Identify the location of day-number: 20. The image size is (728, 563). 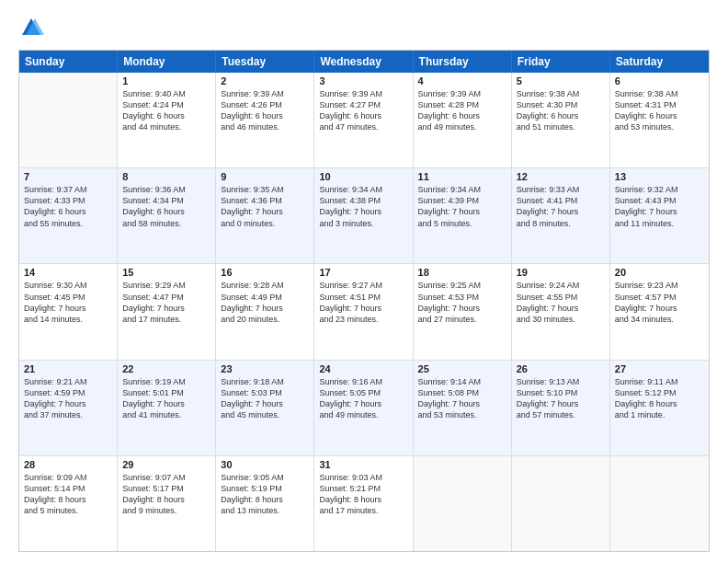
(660, 272).